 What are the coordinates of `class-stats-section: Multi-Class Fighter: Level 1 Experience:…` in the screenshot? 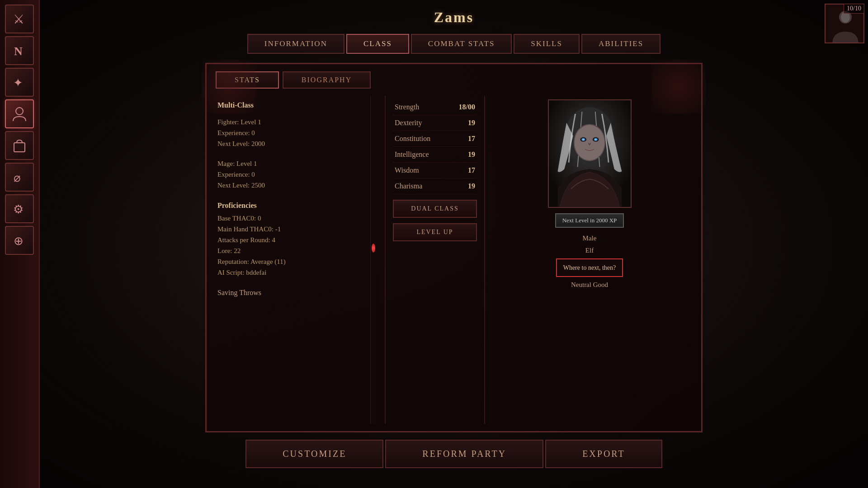 It's located at (300, 260).